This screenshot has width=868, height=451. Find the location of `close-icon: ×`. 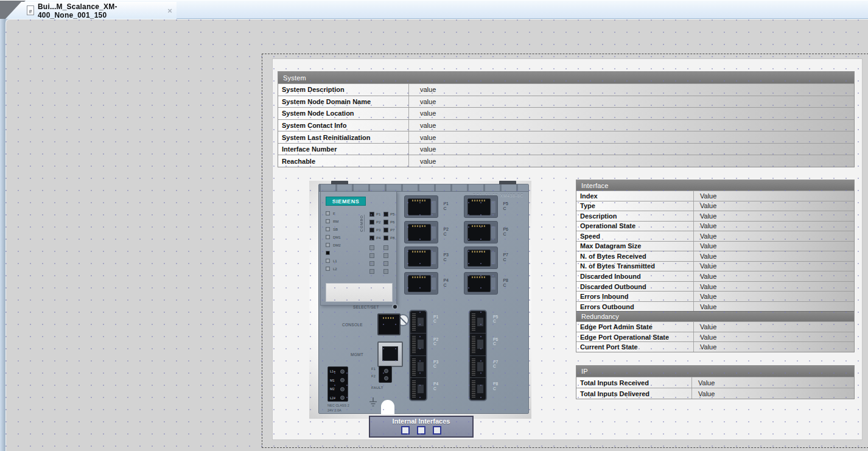

close-icon: × is located at coordinates (170, 11).